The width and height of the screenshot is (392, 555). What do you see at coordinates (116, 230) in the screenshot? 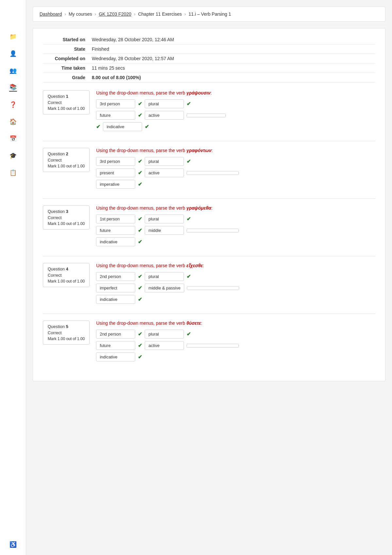
I see `dropdown-3-1-0: future` at bounding box center [116, 230].